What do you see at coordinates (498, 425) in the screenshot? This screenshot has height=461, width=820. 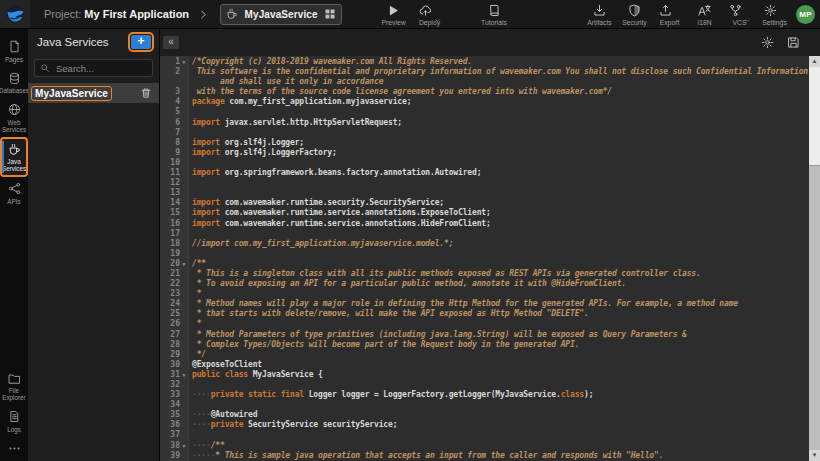 I see `code-text: ····private SecurityService securityServ…` at bounding box center [498, 425].